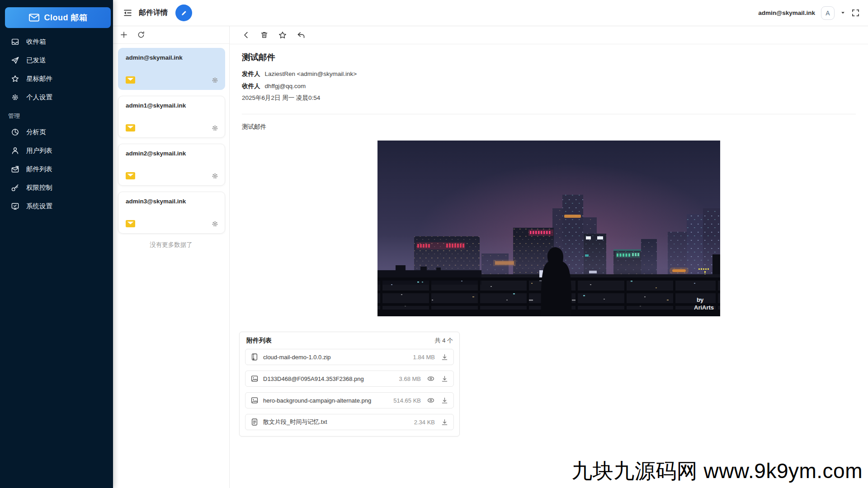  I want to click on image-credit-by: by, so click(700, 300).